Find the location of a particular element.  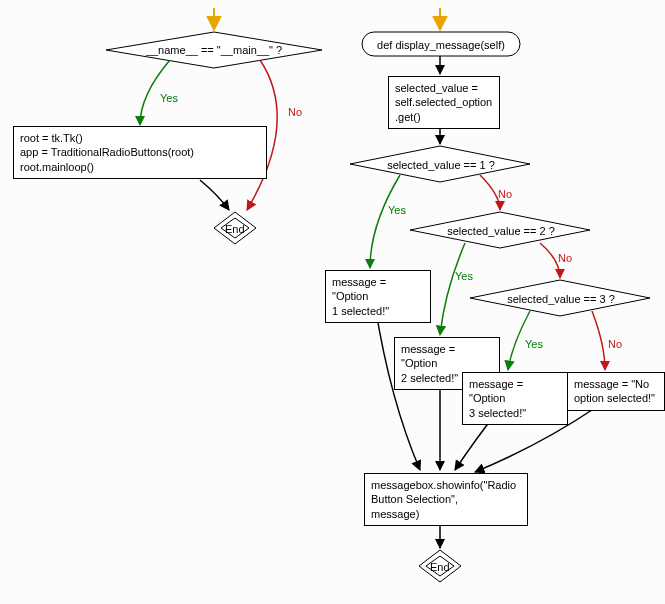

cond3-label: selected_value == 3 ? is located at coordinates (561, 299).